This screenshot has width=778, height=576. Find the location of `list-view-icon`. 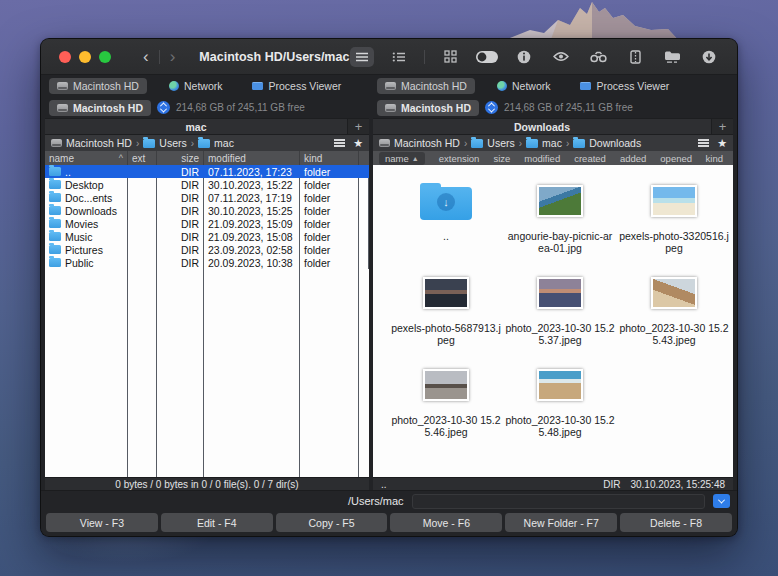

list-view-icon is located at coordinates (362, 57).